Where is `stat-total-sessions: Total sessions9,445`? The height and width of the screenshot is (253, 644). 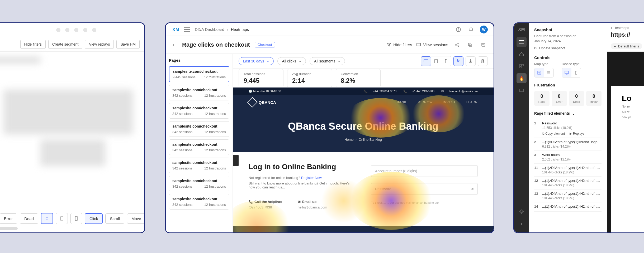
stat-total-sessions: Total sessions9,445 is located at coordinates (261, 78).